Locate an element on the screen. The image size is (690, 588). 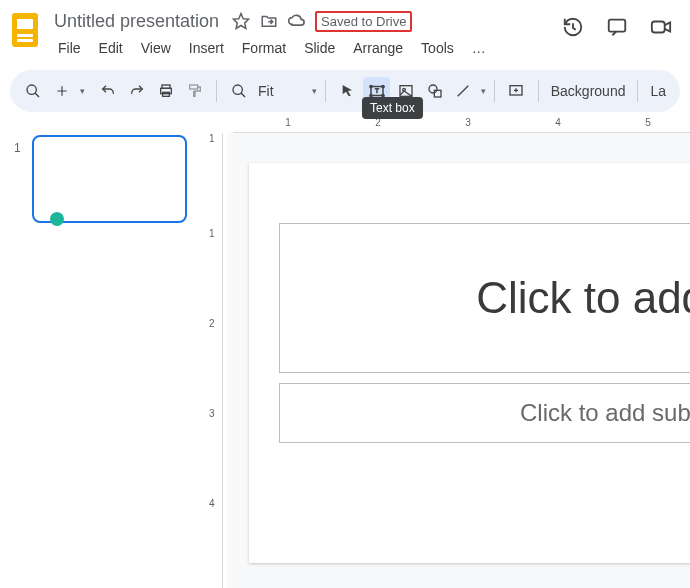
history-icon is located at coordinates (573, 27).